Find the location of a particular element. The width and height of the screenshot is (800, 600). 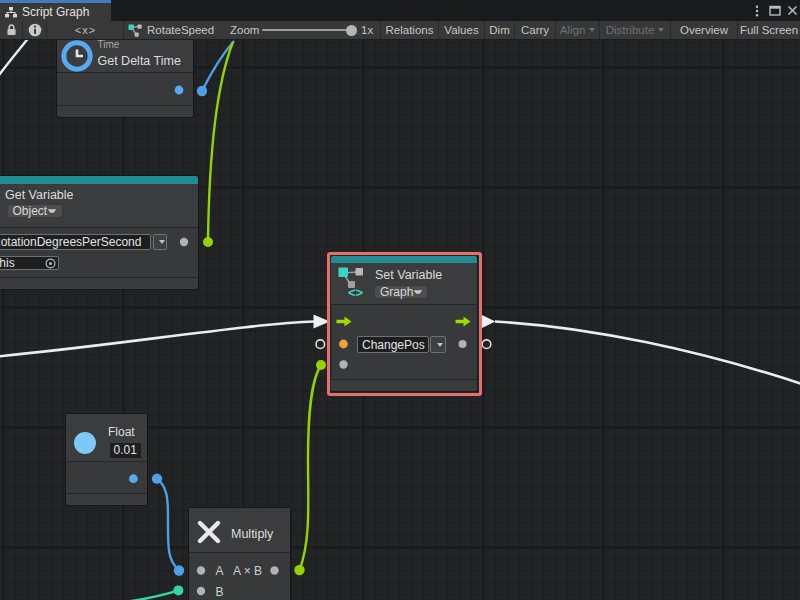

info-icon is located at coordinates (35, 30).